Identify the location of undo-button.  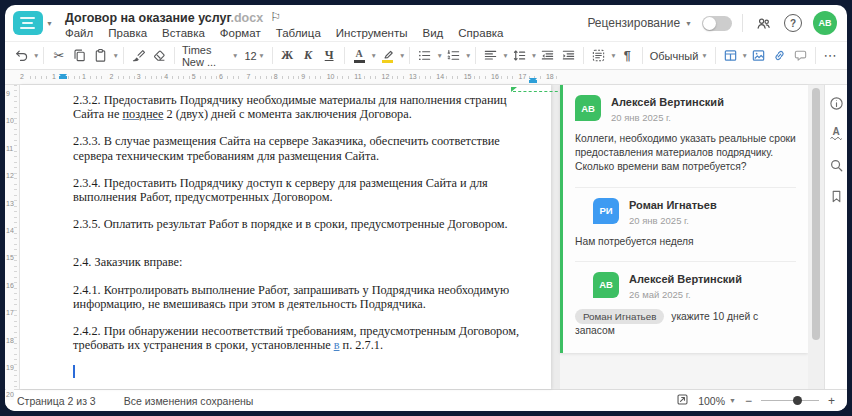
(22, 56).